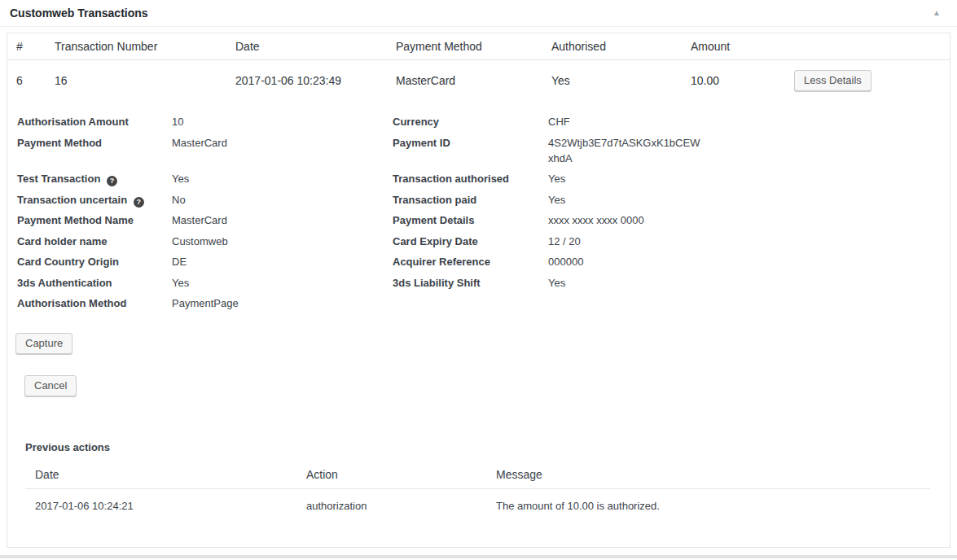  I want to click on detail-value: 000000, so click(749, 262).